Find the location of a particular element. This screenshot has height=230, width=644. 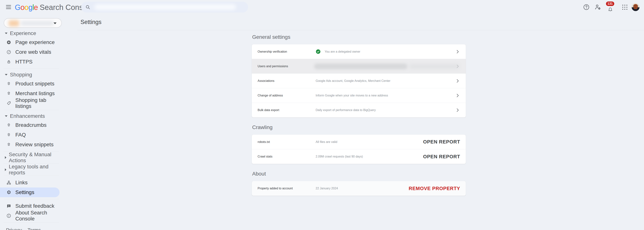

section-label: Experience is located at coordinates (23, 33).